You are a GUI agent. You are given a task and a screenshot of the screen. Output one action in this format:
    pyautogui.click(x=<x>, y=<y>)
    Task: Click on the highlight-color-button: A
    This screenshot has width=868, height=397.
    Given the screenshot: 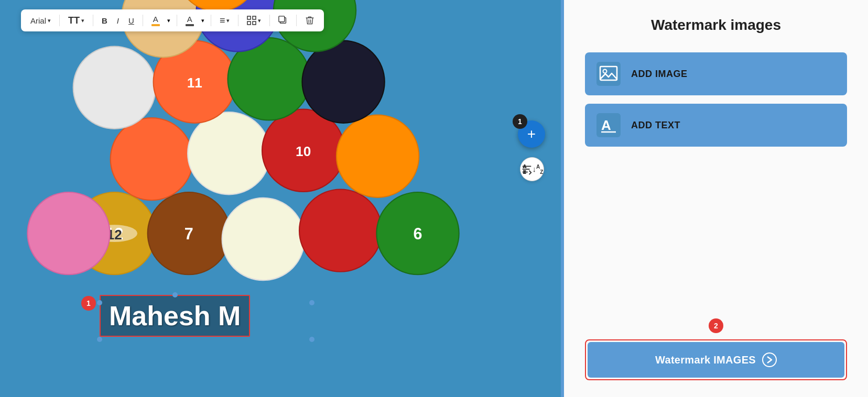 What is the action you would take?
    pyautogui.click(x=156, y=20)
    